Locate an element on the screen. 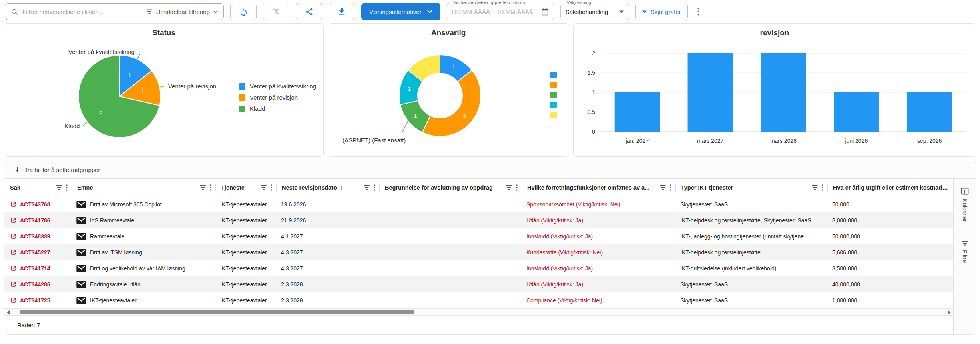 Image resolution: width=980 pixels, height=344 pixels. search-filter-group: Umiddelbar filtrering is located at coordinates (114, 12).